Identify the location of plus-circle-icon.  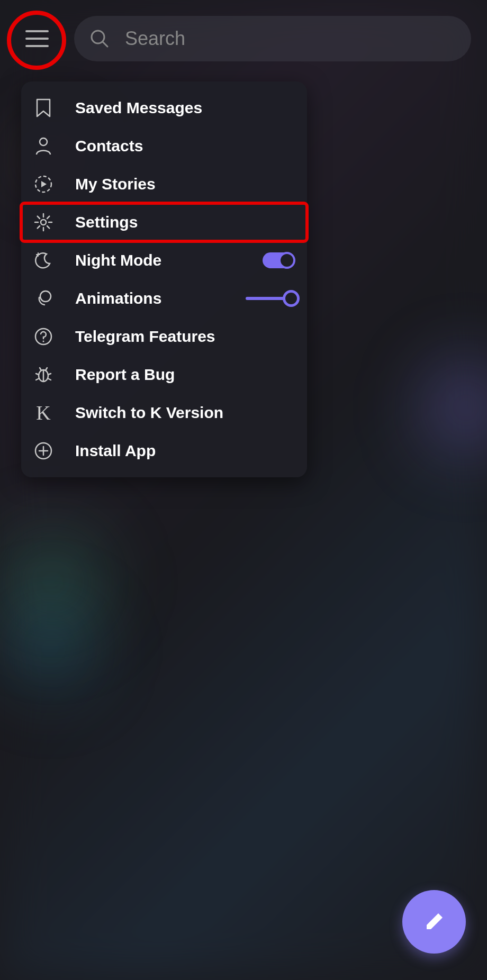
(43, 451).